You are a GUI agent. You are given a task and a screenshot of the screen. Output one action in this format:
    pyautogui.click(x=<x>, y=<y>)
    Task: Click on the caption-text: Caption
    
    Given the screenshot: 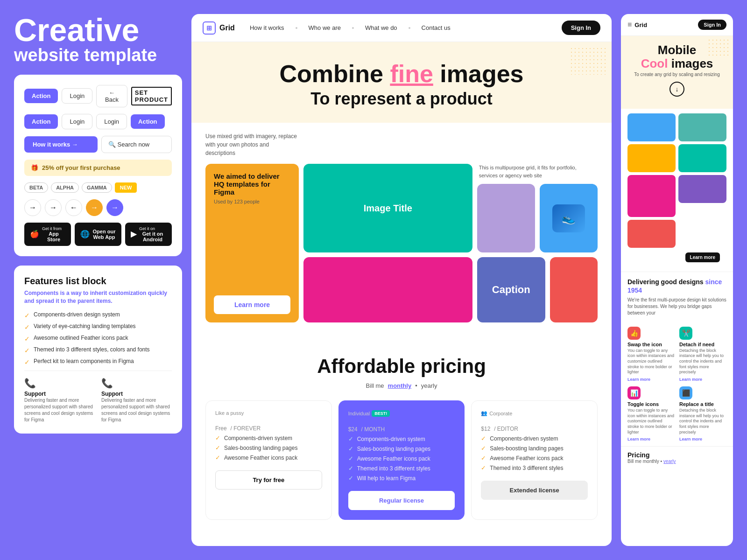 What is the action you would take?
    pyautogui.click(x=511, y=290)
    